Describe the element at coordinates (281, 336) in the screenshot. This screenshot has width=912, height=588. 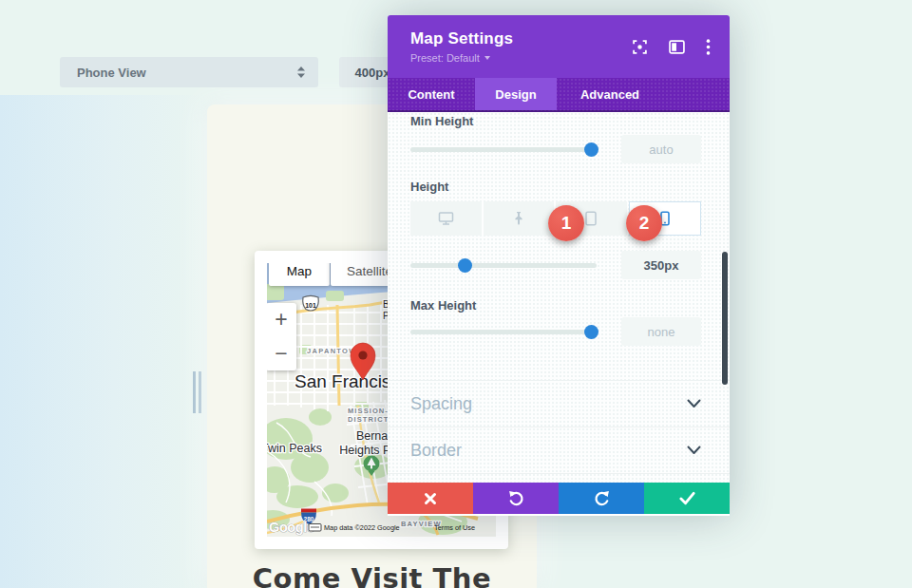
I see `map-zoom-control: + −` at that location.